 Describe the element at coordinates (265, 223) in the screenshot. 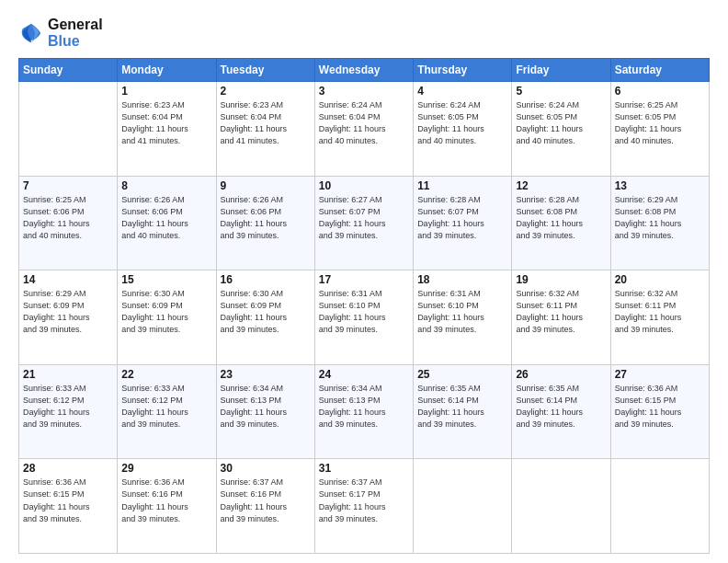

I see `calendar-cell: 9Sunrise: 6:26 AMSunset: 6:06 PMDaylight…` at that location.